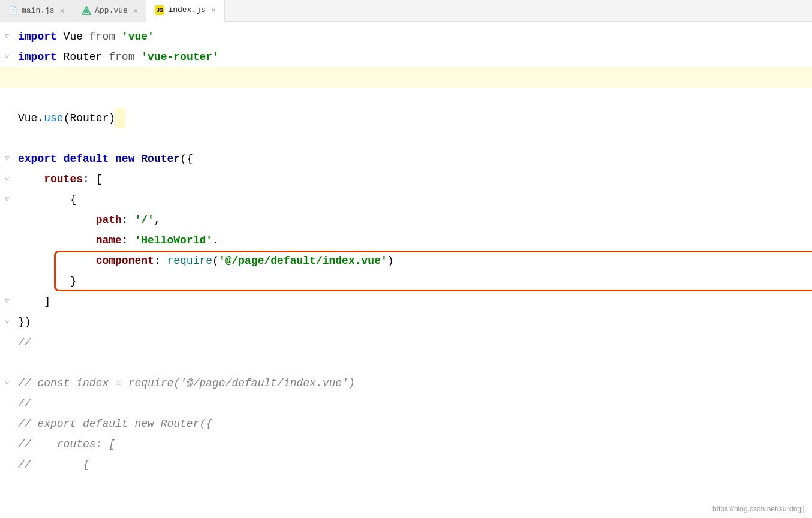 This screenshot has height=518, width=812. I want to click on tab-index-js: JS index.js ✕, so click(185, 11).